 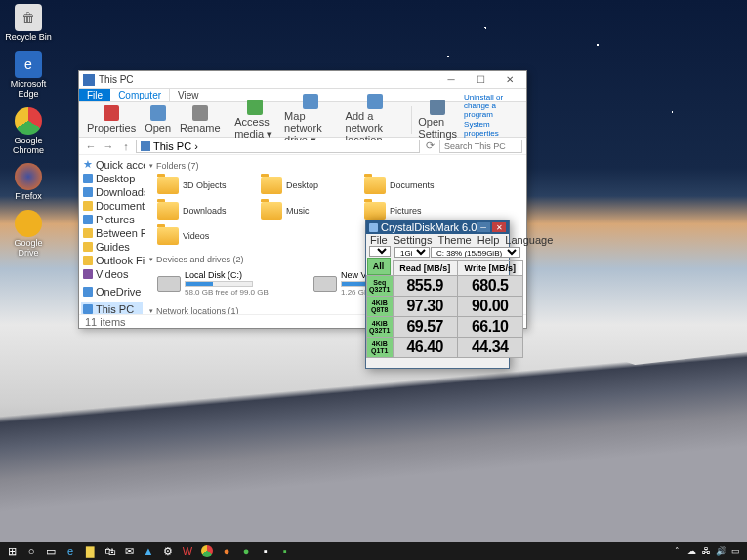 What do you see at coordinates (126, 146) in the screenshot?
I see `up-button: ↑` at bounding box center [126, 146].